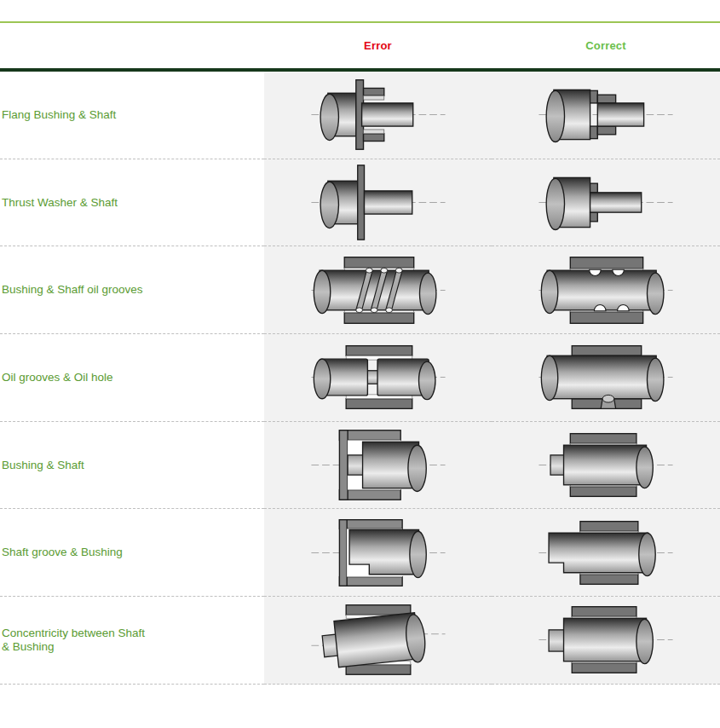 The height and width of the screenshot is (728, 720). I want to click on row-label-flang-bushing: Flang Bushing & Shaft, so click(132, 116).